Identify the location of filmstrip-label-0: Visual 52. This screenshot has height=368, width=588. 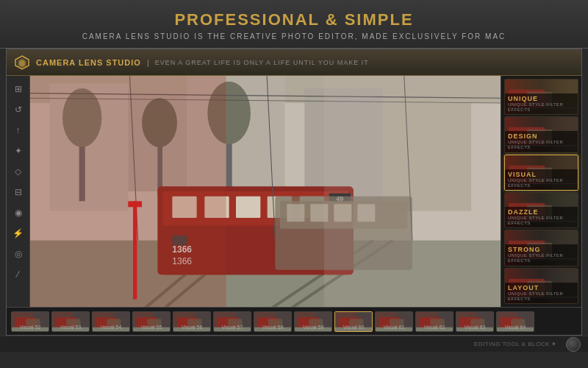
(30, 327).